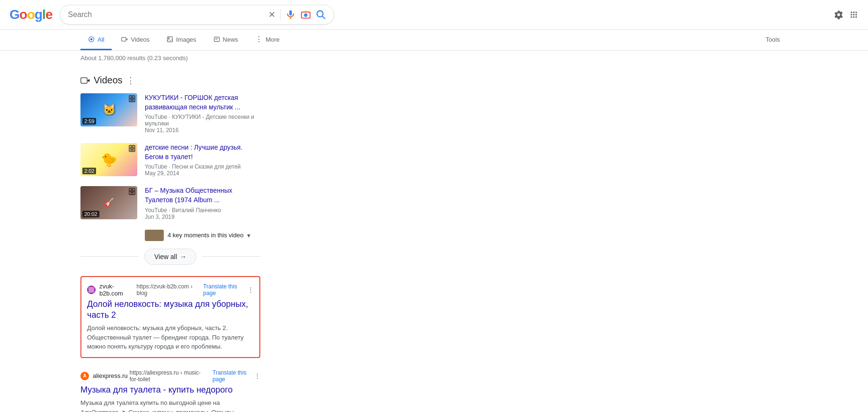 The width and height of the screenshot is (868, 412). Describe the element at coordinates (89, 171) in the screenshot. I see `video-duration-2: 2:02` at that location.